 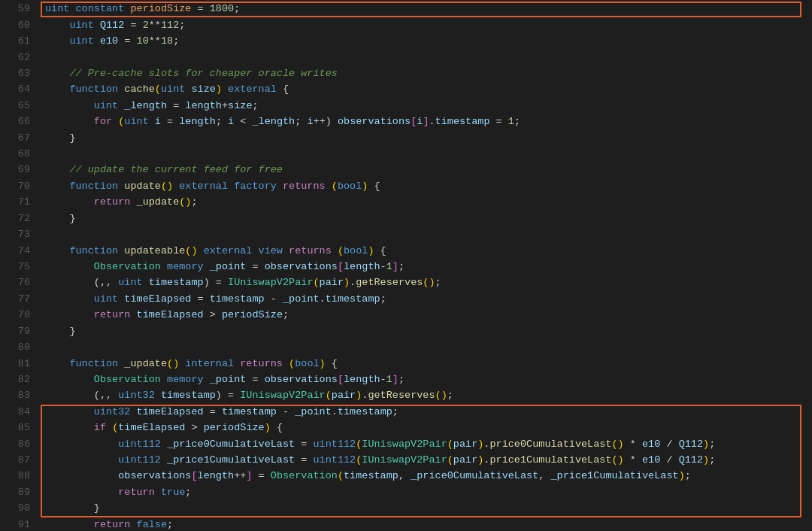 I want to click on code-line-77: uint timeElapsed = timestamp - _point.ti…, so click(x=429, y=299).